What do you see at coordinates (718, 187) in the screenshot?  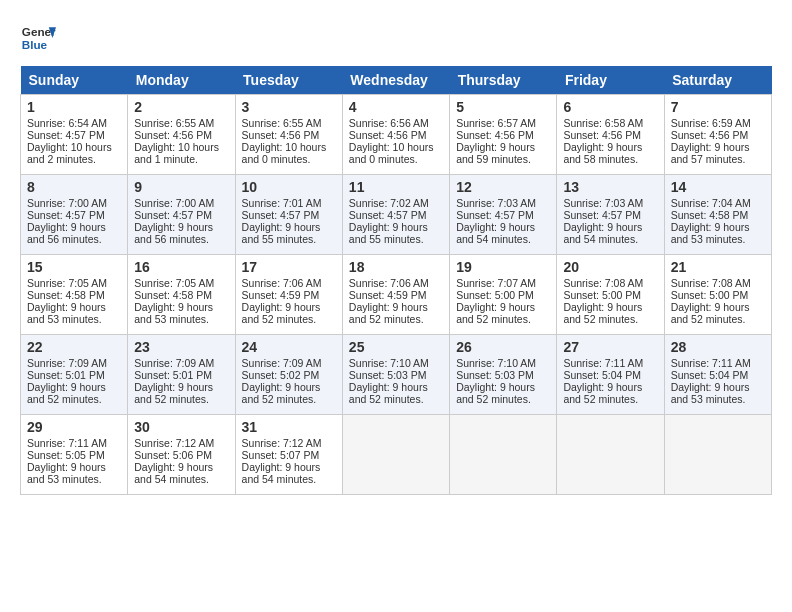 I see `day-number: 14` at bounding box center [718, 187].